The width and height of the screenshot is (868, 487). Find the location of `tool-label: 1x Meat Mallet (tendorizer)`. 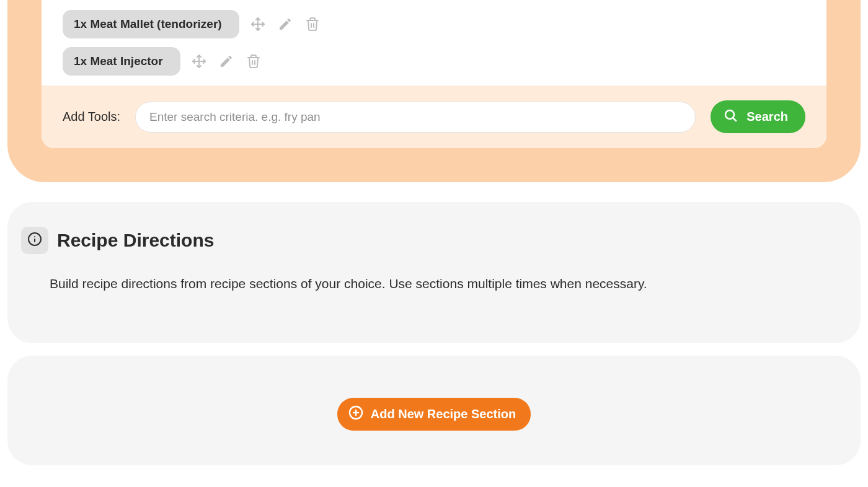

tool-label: 1x Meat Mallet (tendorizer) is located at coordinates (148, 24).